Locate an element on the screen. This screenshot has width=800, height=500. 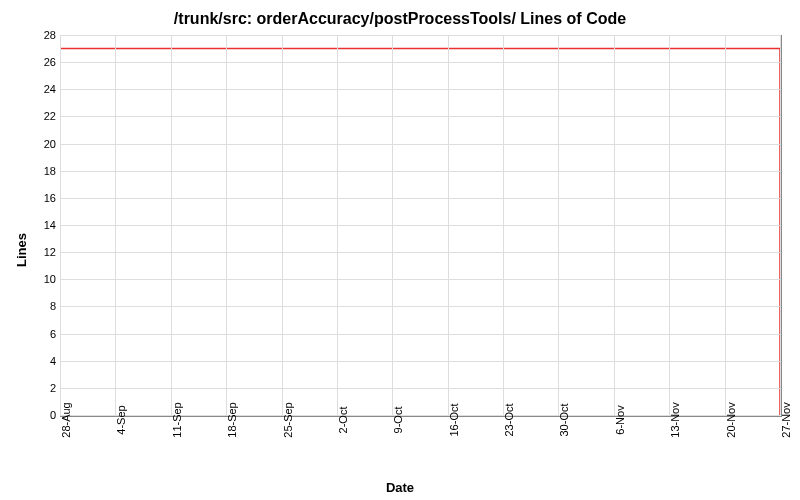
y-tick-label: 12 is located at coordinates (41, 252).